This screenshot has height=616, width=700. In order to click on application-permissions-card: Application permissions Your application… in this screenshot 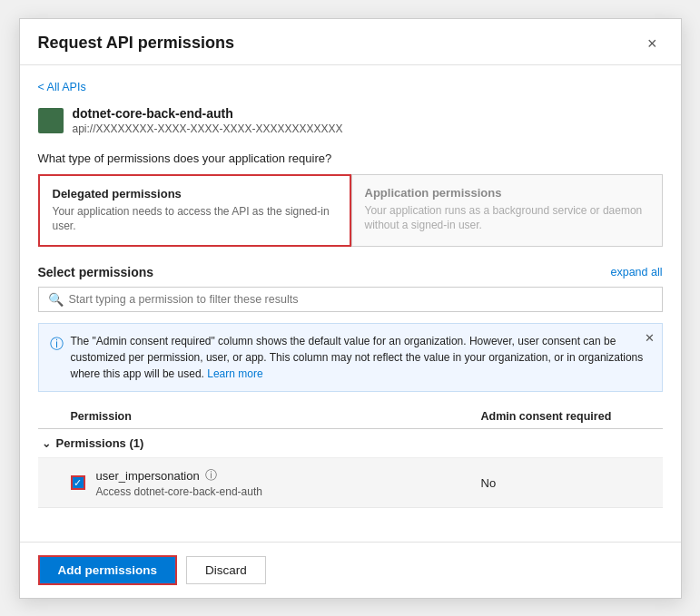, I will do `click(507, 210)`.